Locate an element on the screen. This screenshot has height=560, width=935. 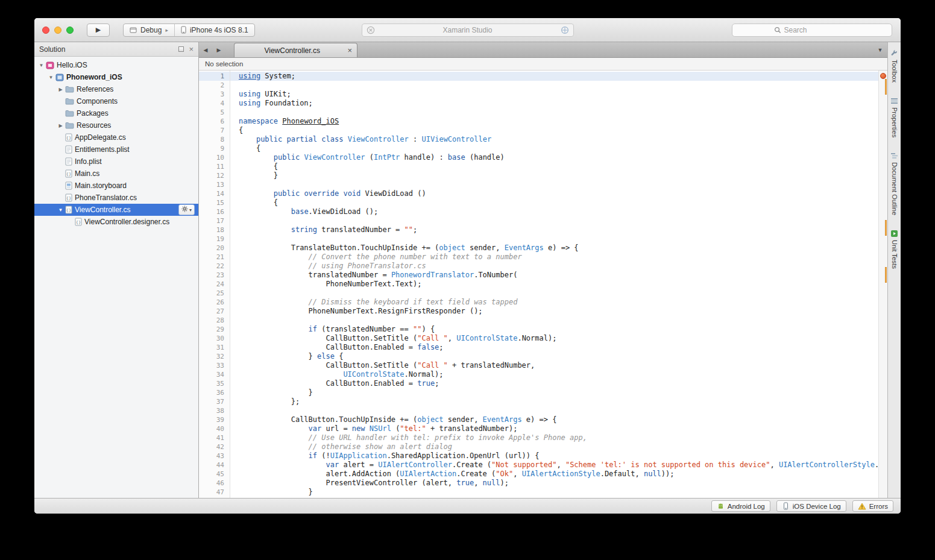
code-line-39: CallButton.TouchUpInside += (object send… is located at coordinates (555, 420).